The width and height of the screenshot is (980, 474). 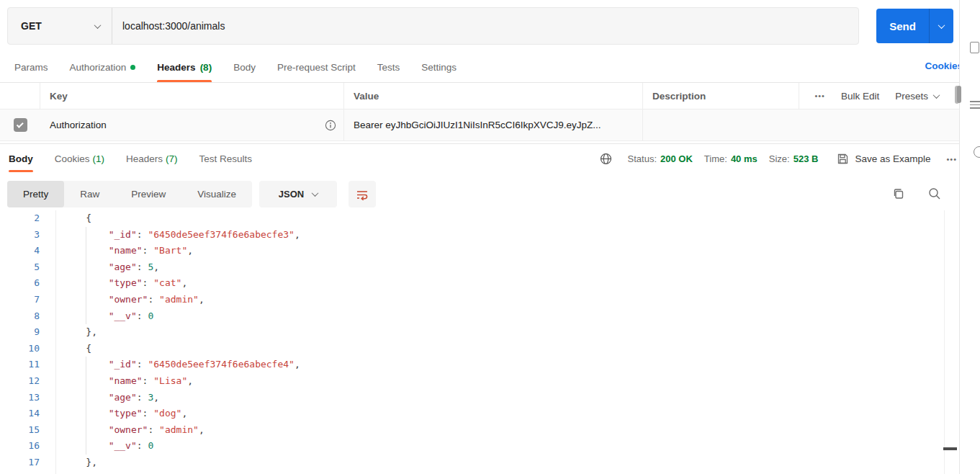 I want to click on code-line: 2 {, so click(x=472, y=219).